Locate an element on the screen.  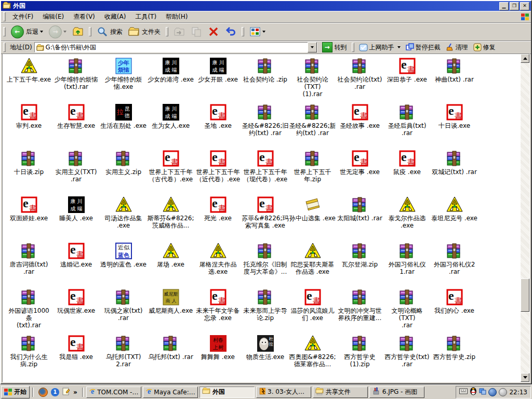
file-item: 康 川成 端生为女人.exe is located at coordinates (170, 127).